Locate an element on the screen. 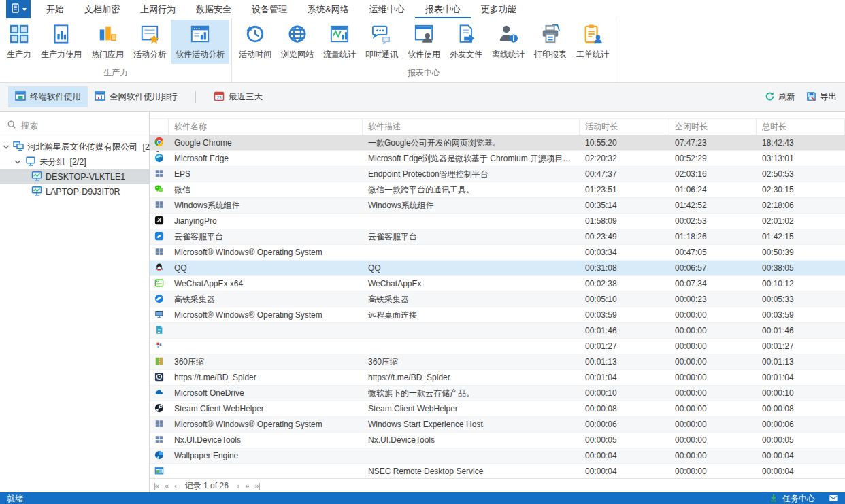 This screenshot has width=845, height=504. menu-item-2: 上网行为 is located at coordinates (158, 10).